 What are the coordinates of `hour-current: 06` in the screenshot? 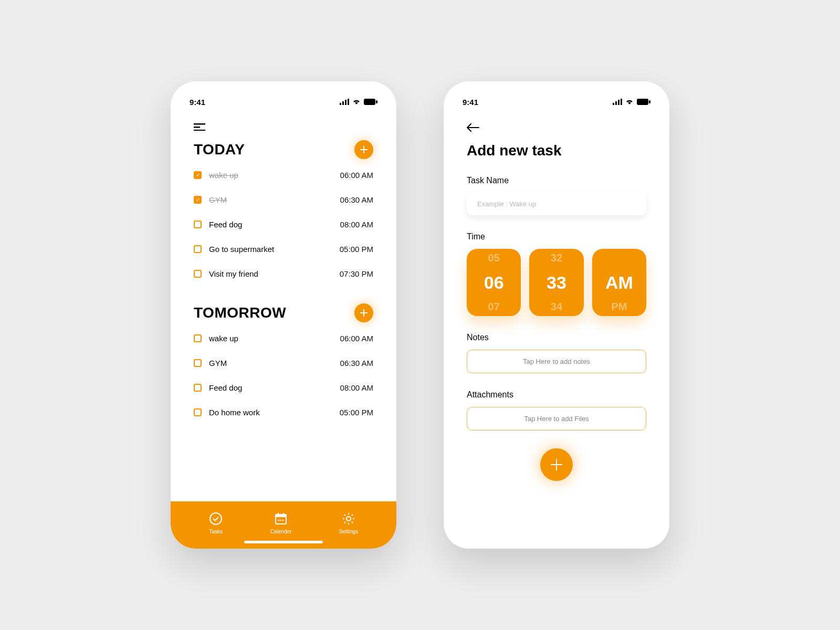 It's located at (494, 282).